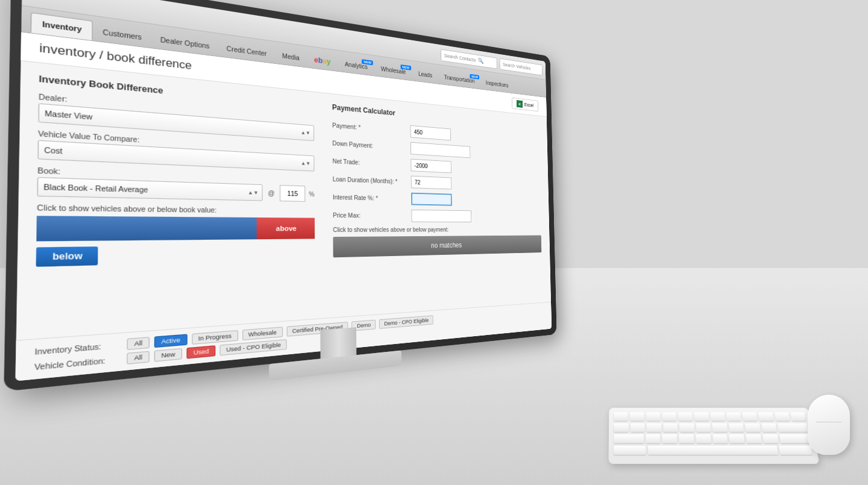  What do you see at coordinates (714, 451) in the screenshot?
I see `spacebar-key` at bounding box center [714, 451].